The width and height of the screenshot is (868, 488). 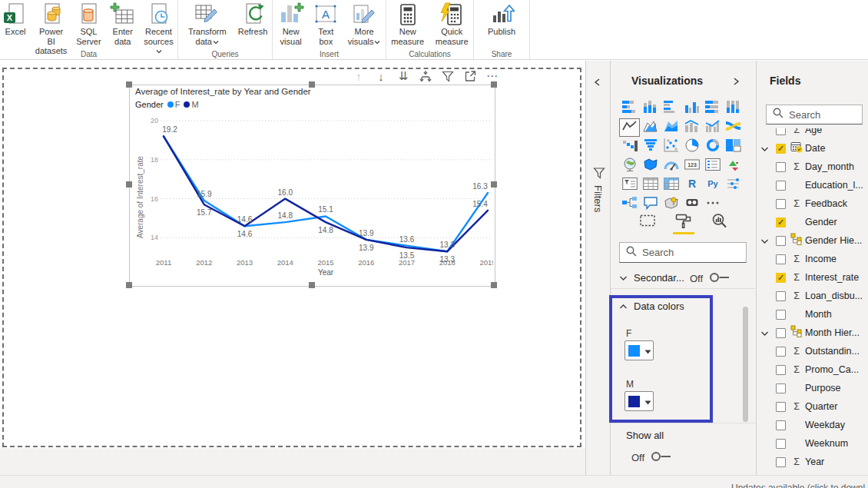 I want to click on clustered-bar-chart-visual-button, so click(x=671, y=108).